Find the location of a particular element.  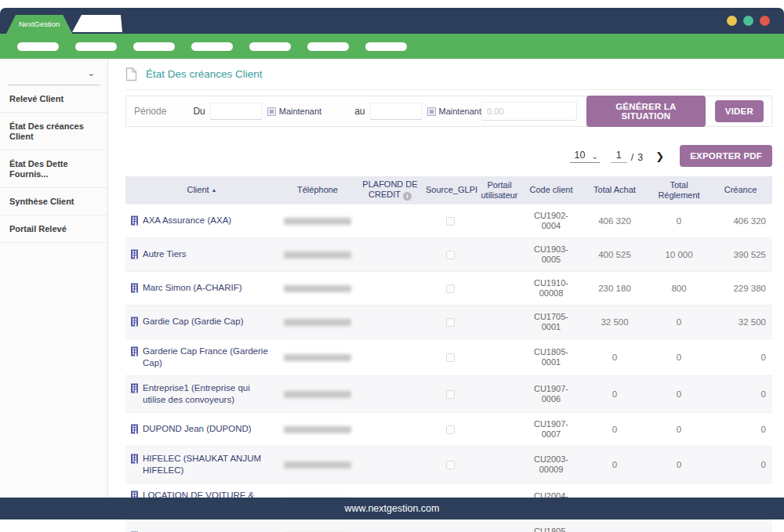

maintenant-to-link: Maintenant is located at coordinates (460, 111).